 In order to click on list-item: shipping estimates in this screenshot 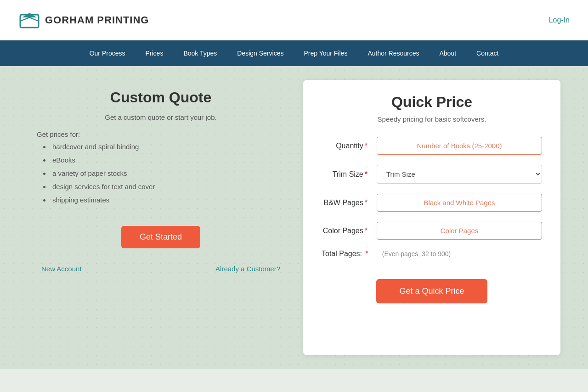, I will do `click(168, 200)`.